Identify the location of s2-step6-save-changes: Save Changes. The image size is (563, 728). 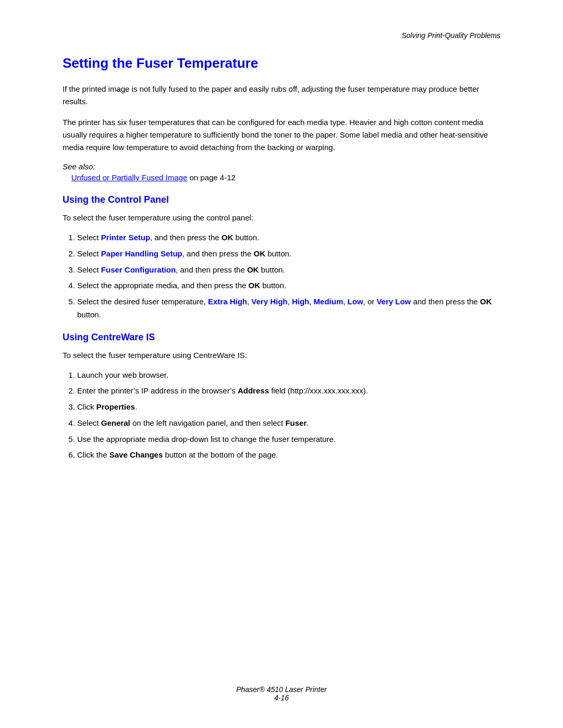
(137, 454).